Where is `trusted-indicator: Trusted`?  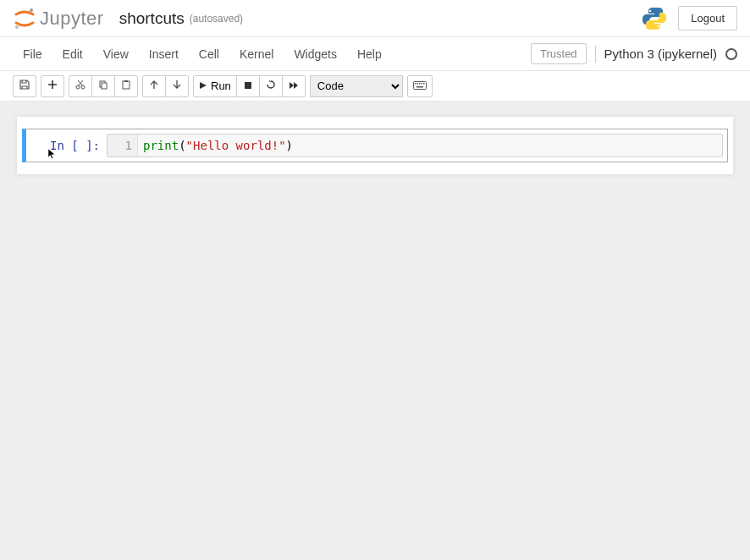 trusted-indicator: Trusted is located at coordinates (559, 54).